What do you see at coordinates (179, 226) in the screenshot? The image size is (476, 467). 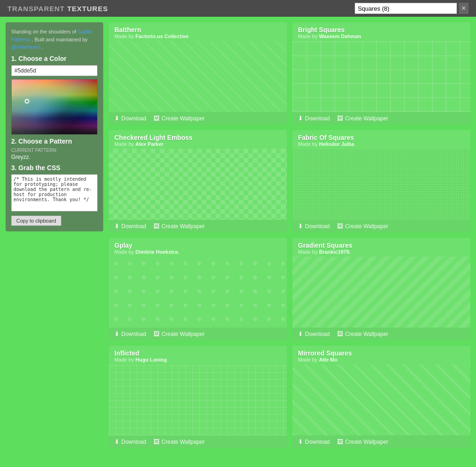 I see `create-wallpaper-button-checkered: 🖼 Create Wallpaper` at bounding box center [179, 226].